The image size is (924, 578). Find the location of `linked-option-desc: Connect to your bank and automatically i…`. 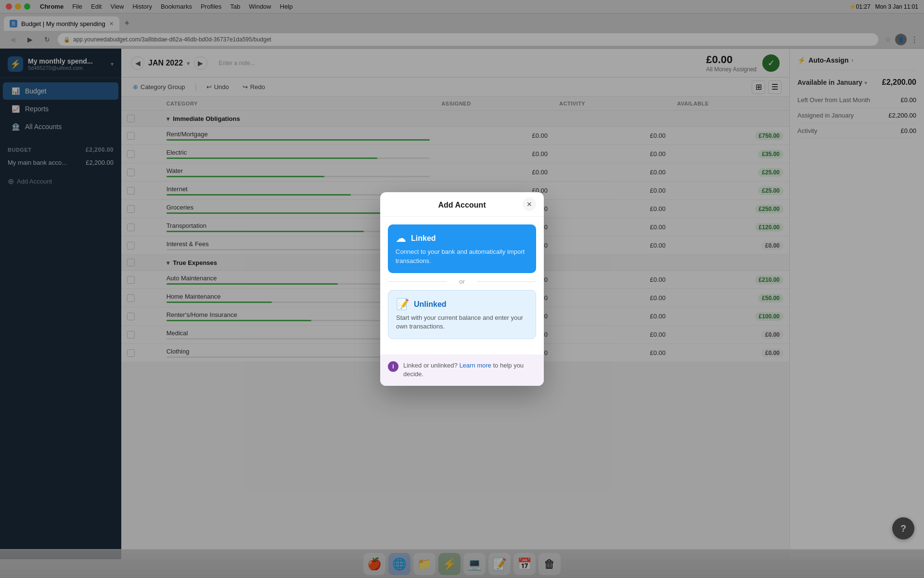

linked-option-desc: Connect to your bank and automatically i… is located at coordinates (462, 256).